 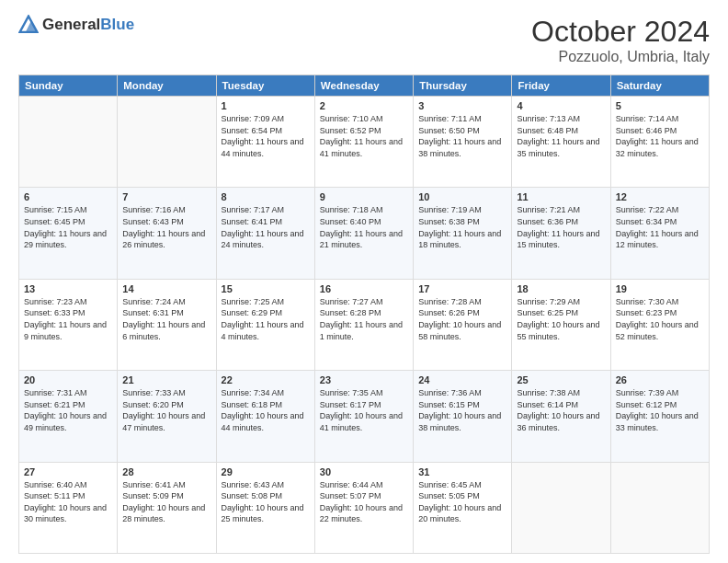 I want to click on day-number: 30, so click(x=364, y=472).